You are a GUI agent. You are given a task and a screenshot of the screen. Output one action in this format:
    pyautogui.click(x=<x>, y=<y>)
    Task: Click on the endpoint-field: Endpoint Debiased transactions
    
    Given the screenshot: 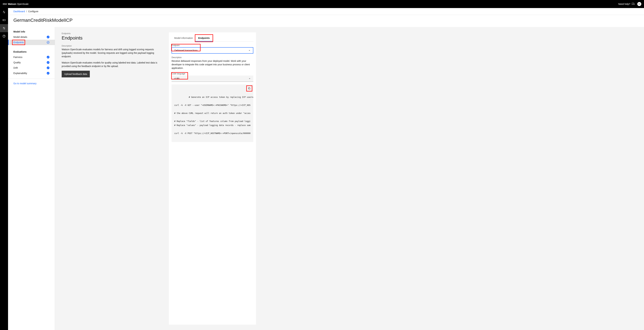 What is the action you would take?
    pyautogui.click(x=212, y=49)
    